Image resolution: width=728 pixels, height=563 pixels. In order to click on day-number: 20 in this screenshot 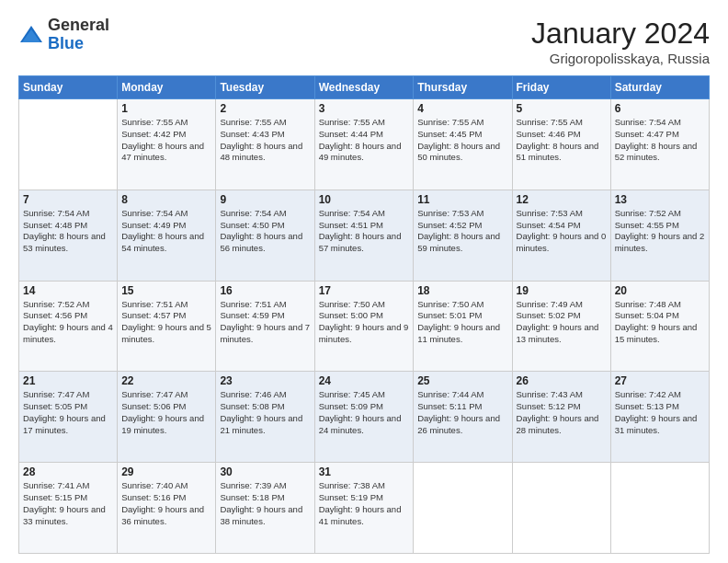, I will do `click(660, 291)`.